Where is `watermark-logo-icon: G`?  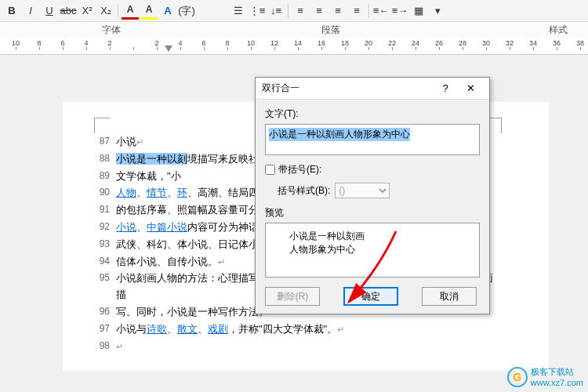 watermark-logo-icon: G is located at coordinates (517, 377).